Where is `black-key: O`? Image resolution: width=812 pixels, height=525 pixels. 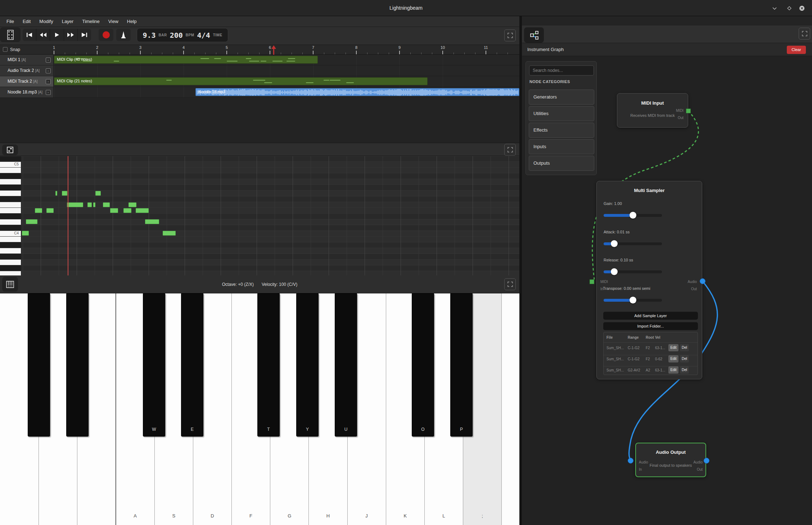 black-key: O is located at coordinates (423, 365).